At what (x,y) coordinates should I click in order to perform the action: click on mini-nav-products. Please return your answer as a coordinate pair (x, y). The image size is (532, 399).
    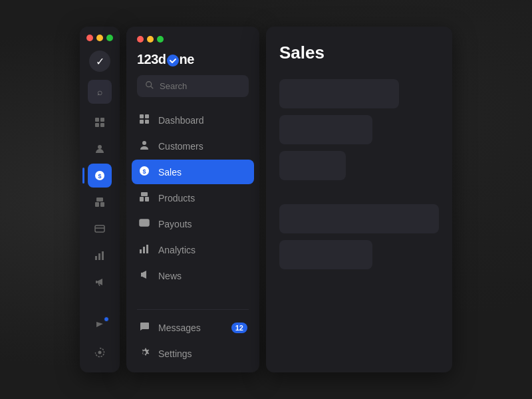
    Looking at the image, I should click on (100, 202).